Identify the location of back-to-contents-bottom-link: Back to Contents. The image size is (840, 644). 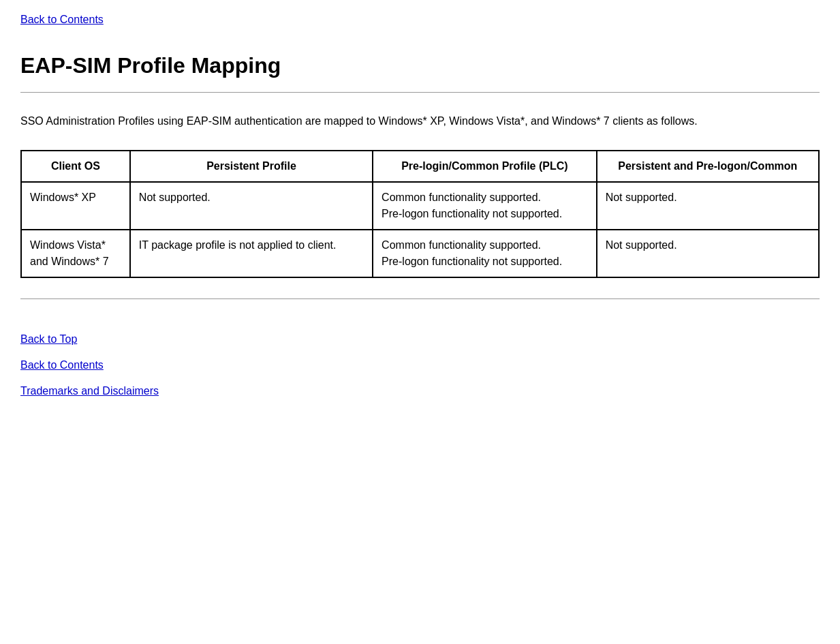
(62, 365).